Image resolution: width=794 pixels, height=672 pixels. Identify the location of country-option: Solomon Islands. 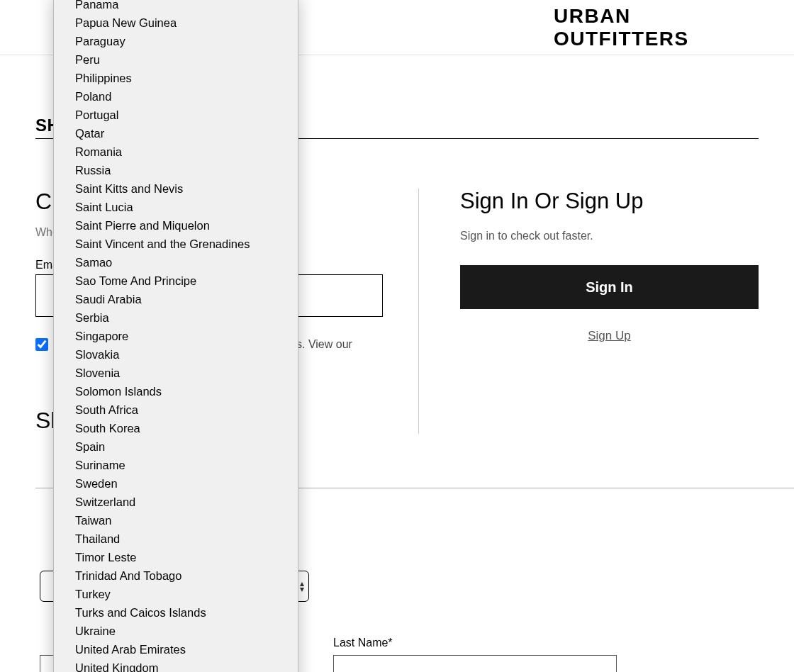
(176, 391).